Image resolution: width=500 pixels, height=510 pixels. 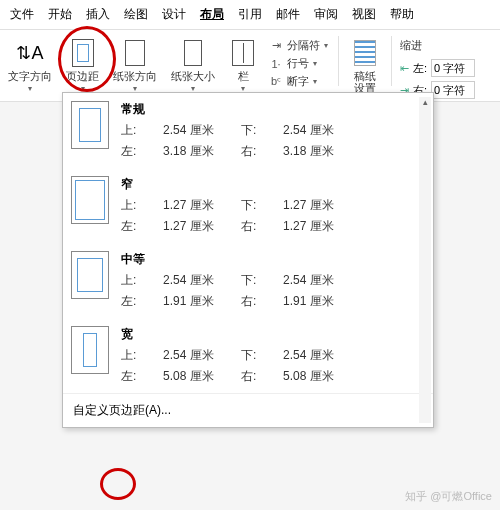 I want to click on size-button: 纸张大小 ▾, so click(x=193, y=66).